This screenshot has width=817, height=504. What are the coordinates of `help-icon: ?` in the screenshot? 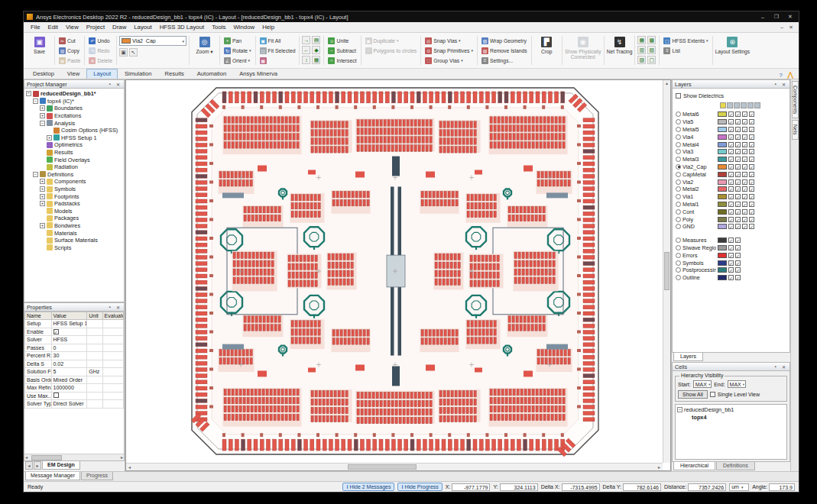 It's located at (781, 75).